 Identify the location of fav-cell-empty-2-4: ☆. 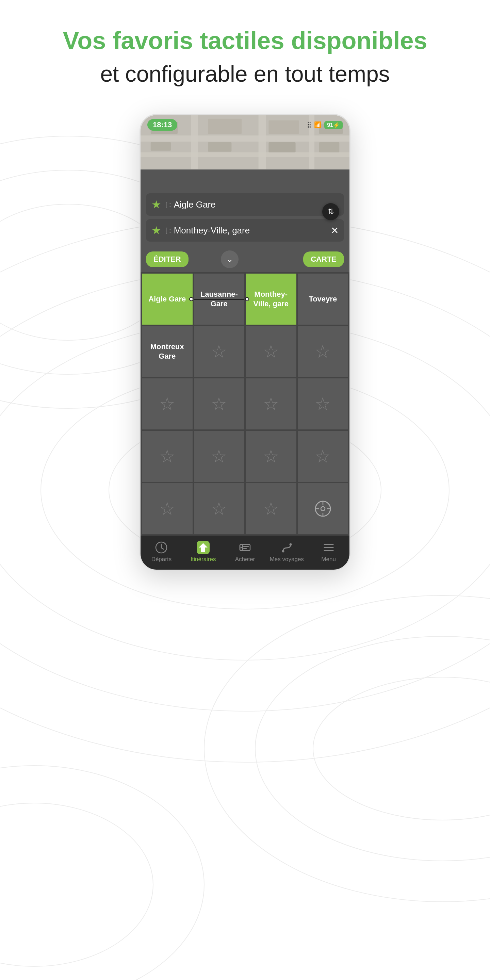
(323, 352).